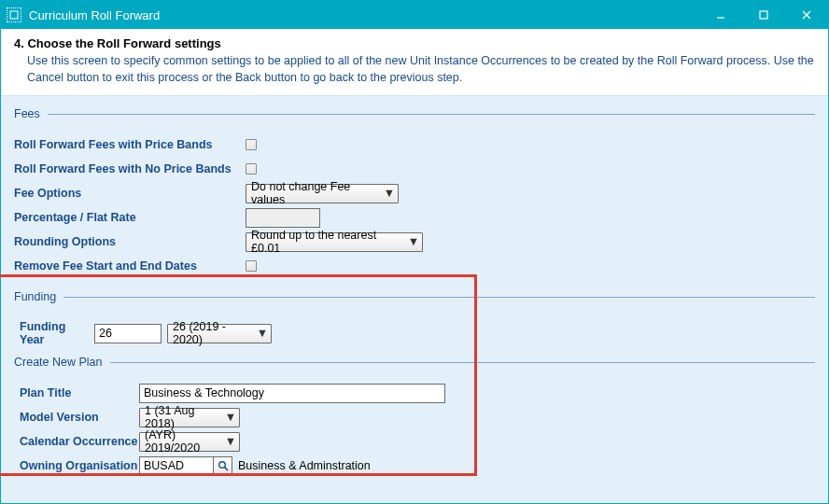  I want to click on owning-org-name: Business & Adminstration, so click(304, 466).